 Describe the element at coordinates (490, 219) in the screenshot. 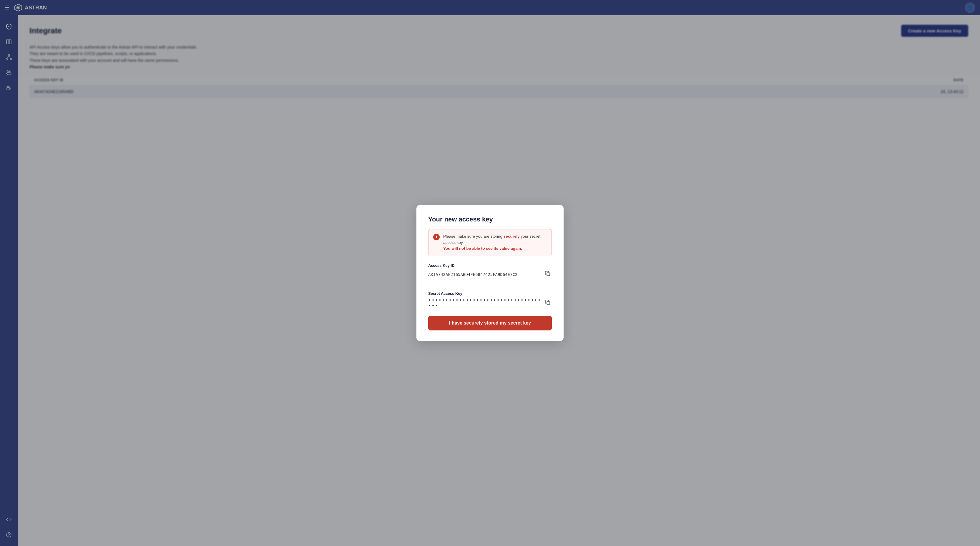

I see `modal-title: Your new access key` at that location.